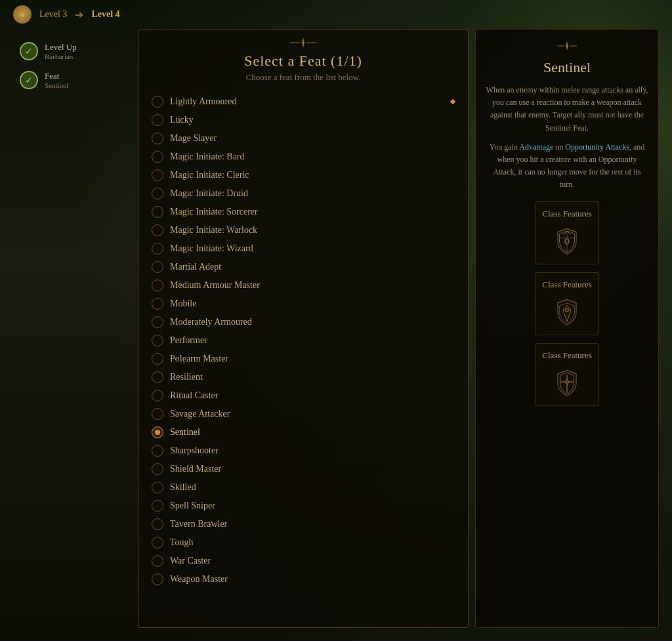  What do you see at coordinates (215, 285) in the screenshot?
I see `feat-name: Medium Armour Master` at bounding box center [215, 285].